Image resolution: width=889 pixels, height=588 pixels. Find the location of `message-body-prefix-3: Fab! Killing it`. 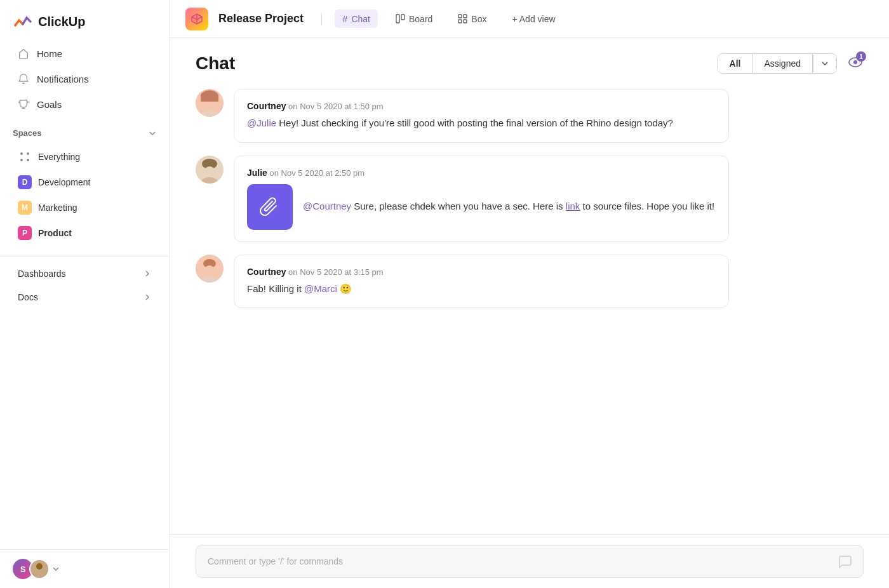

message-body-prefix-3: Fab! Killing it is located at coordinates (276, 288).